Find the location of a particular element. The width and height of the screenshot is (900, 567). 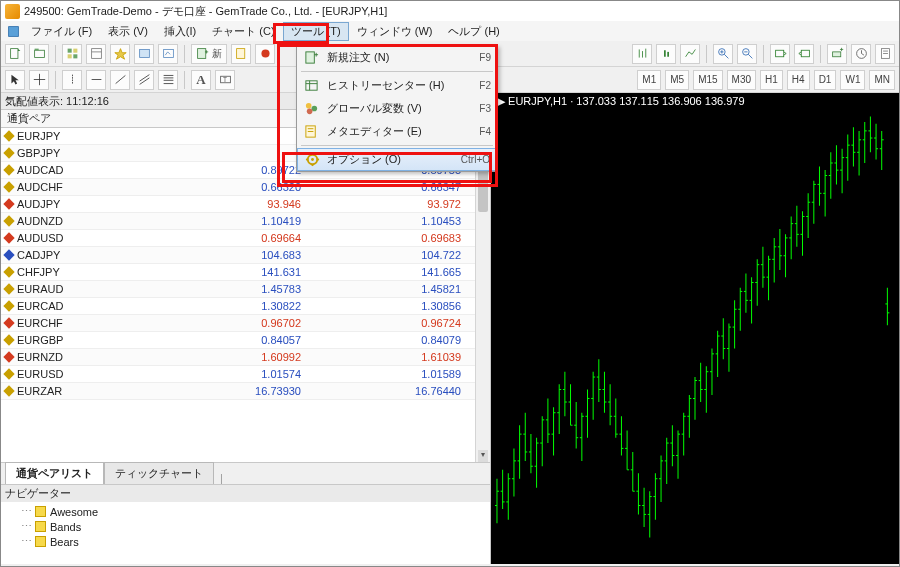

tb-cursor is located at coordinates (15, 80).